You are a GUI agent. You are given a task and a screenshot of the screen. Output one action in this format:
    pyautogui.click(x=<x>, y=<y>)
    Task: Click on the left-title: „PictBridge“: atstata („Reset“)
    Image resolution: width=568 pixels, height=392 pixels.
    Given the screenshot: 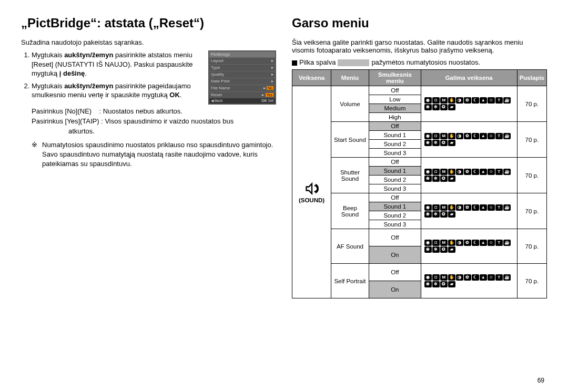 What is the action you would take?
    pyautogui.click(x=148, y=23)
    